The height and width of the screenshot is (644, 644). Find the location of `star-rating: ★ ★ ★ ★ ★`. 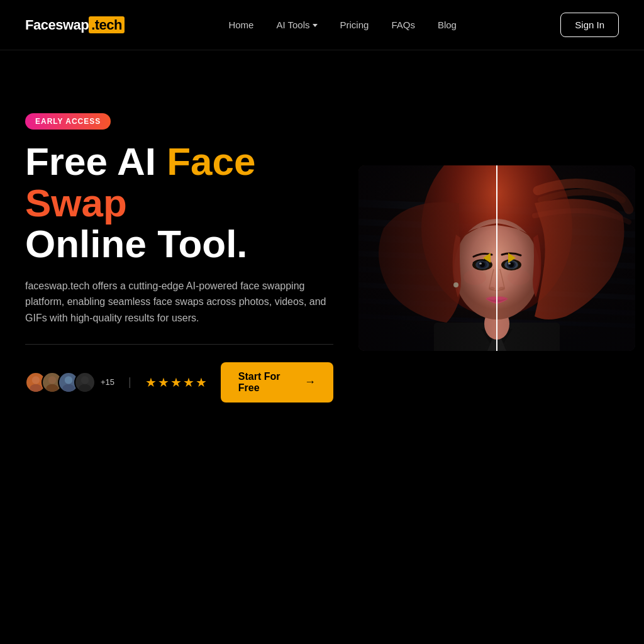

star-rating: ★ ★ ★ ★ ★ is located at coordinates (176, 382).